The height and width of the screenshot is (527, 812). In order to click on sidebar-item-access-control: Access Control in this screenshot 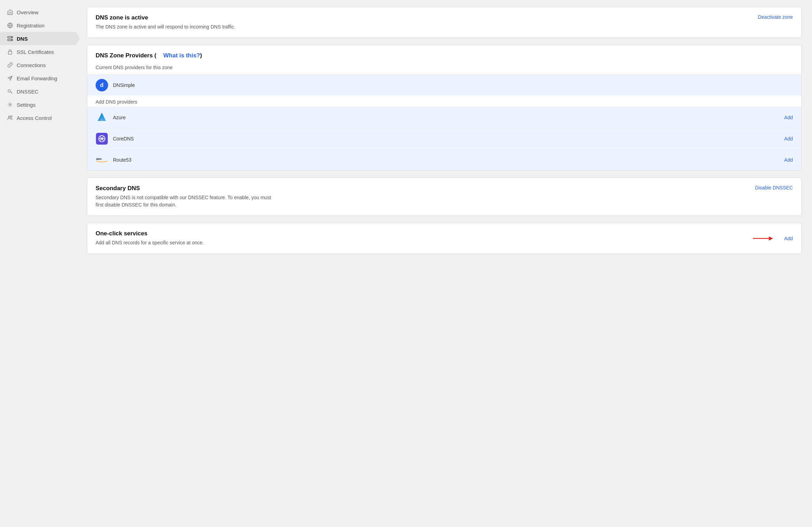, I will do `click(38, 118)`.